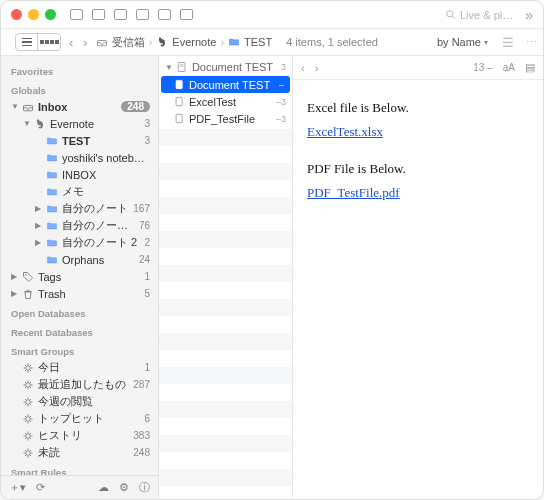 The height and width of the screenshot is (500, 544). I want to click on sidebar-item: 今日1, so click(80, 368).